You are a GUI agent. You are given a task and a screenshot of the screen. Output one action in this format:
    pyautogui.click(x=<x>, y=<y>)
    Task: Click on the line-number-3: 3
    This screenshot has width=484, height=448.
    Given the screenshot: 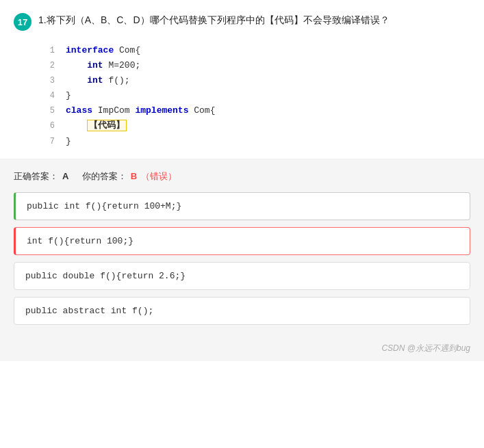 What is the action you would take?
    pyautogui.click(x=47, y=81)
    